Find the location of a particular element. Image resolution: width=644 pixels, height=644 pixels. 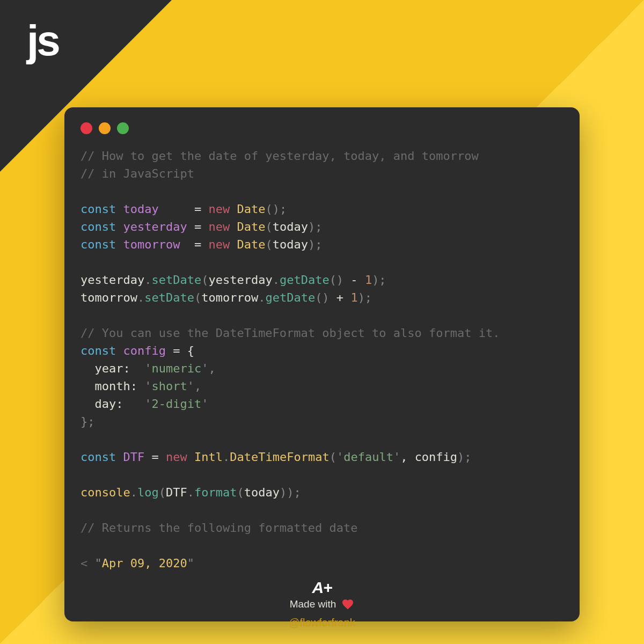

editor-footer: A+ Made with is located at coordinates (322, 595).